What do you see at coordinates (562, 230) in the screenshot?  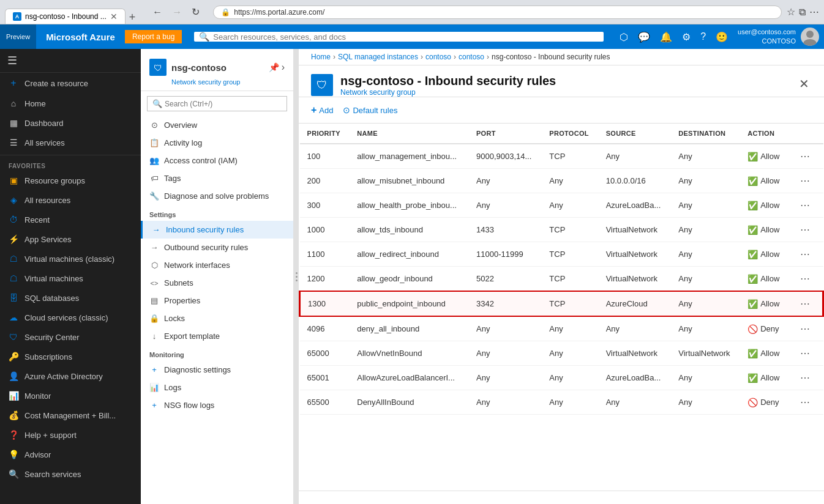 I see `table-row: 1000 allow_tds_inbound 1433 TCP VirtualN…` at bounding box center [562, 230].